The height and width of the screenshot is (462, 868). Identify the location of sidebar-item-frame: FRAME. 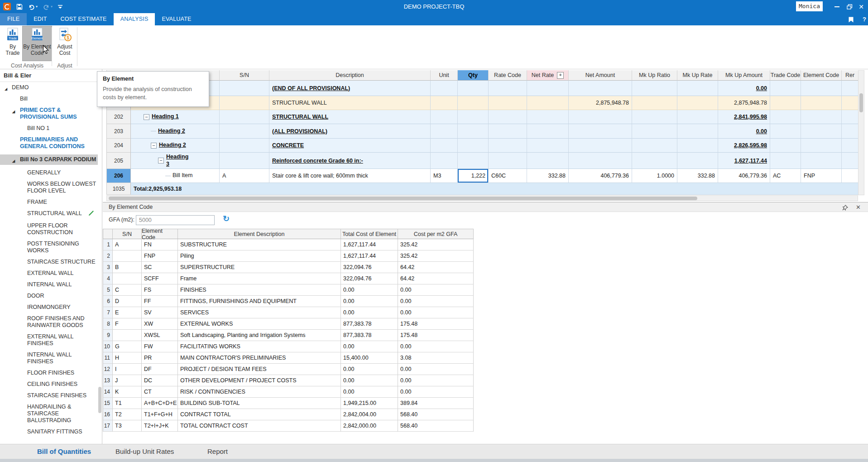
(49, 202).